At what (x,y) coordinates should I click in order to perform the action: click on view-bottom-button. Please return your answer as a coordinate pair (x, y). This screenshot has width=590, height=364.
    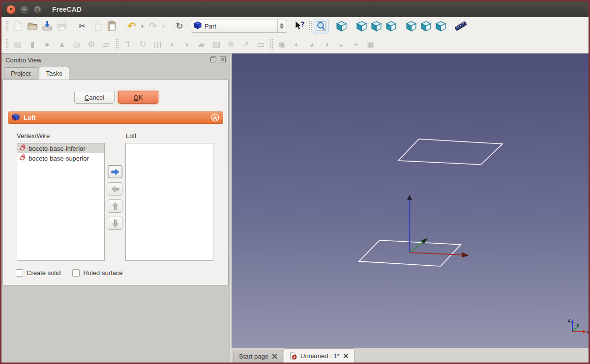
    Looking at the image, I should click on (426, 26).